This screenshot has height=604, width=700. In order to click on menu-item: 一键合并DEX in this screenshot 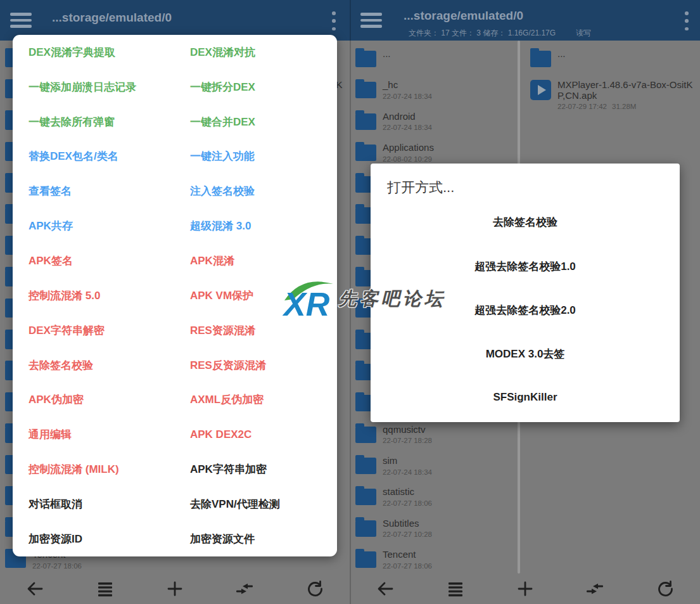, I will do `click(264, 122)`.